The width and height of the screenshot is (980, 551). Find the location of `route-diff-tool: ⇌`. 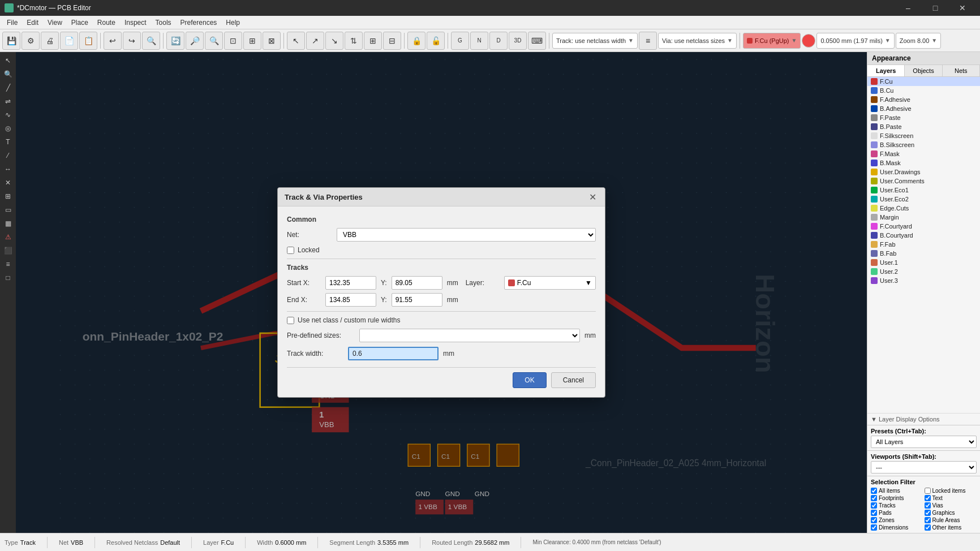

route-diff-tool: ⇌ is located at coordinates (8, 101).